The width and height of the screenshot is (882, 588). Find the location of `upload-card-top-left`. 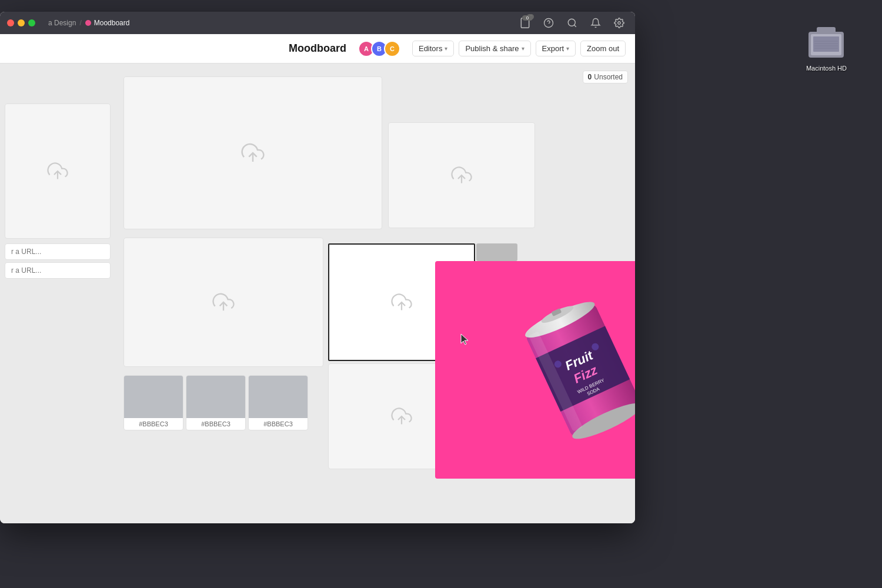

upload-card-top-left is located at coordinates (253, 153).